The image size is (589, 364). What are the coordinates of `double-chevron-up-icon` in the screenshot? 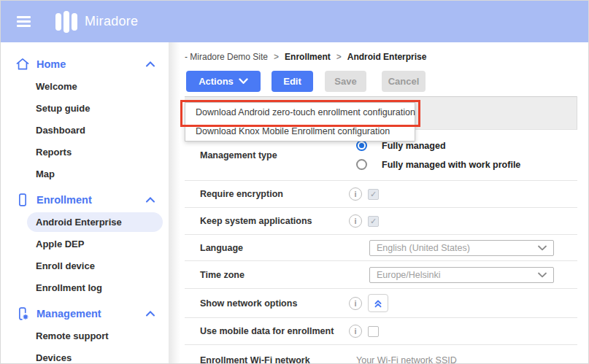 It's located at (378, 303).